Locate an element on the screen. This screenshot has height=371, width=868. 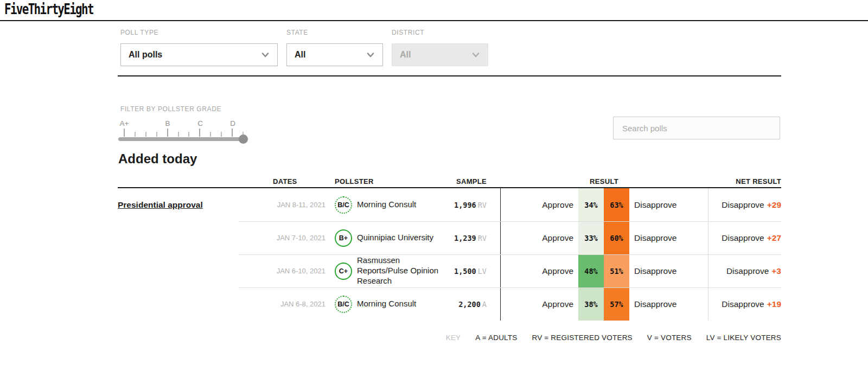
result-cell: Approve 33% 60% Disapprove is located at coordinates (604, 238).